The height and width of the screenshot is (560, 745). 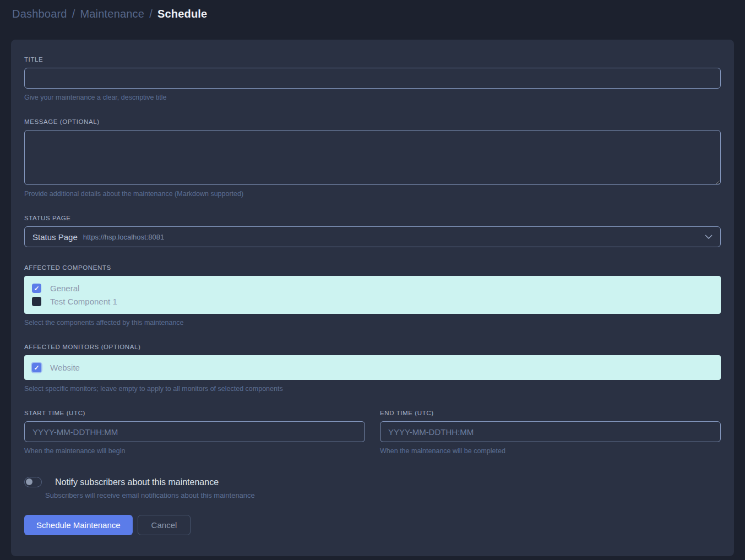 I want to click on affected-monitors-panel: ✓ Website, so click(x=372, y=368).